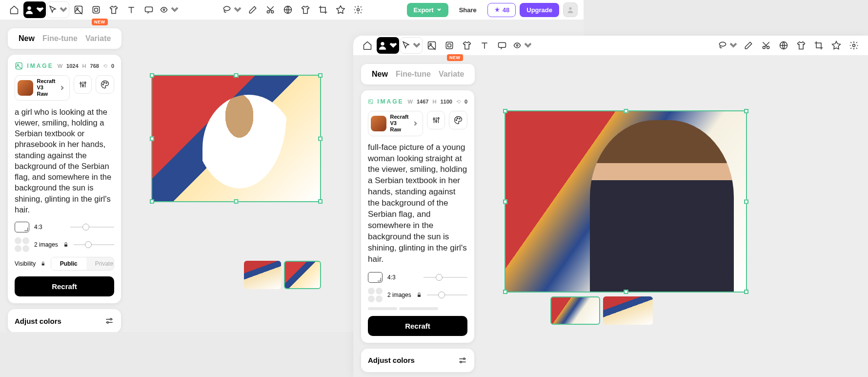 This screenshot has width=868, height=377. Describe the element at coordinates (502, 10) in the screenshot. I see `credits-button: 48` at that location.